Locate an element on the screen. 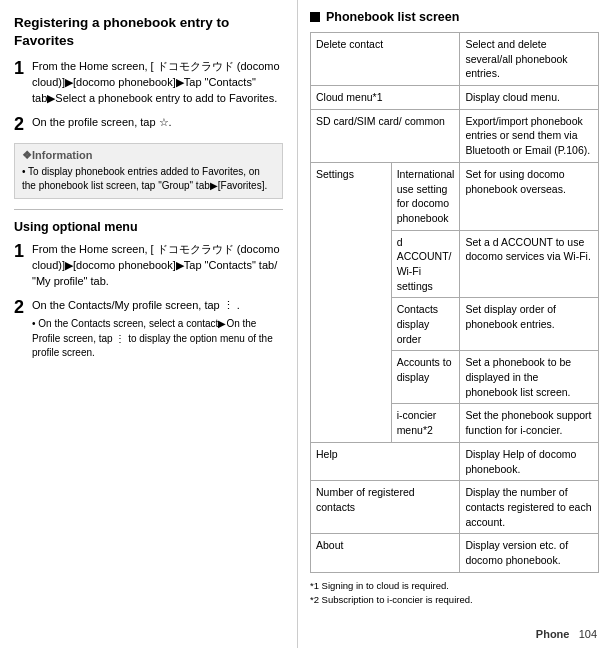 The image size is (609, 648). info-header: ❖Information is located at coordinates (148, 156).